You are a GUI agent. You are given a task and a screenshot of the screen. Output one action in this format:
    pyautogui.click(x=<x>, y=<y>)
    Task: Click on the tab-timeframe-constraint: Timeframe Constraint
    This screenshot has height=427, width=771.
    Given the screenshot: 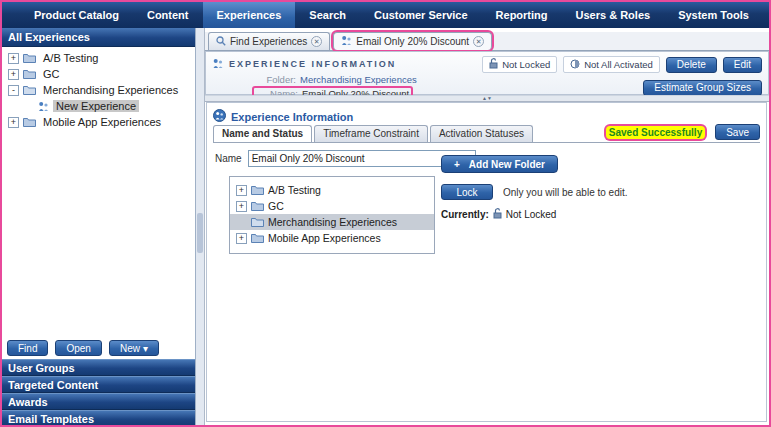 What is the action you would take?
    pyautogui.click(x=371, y=134)
    